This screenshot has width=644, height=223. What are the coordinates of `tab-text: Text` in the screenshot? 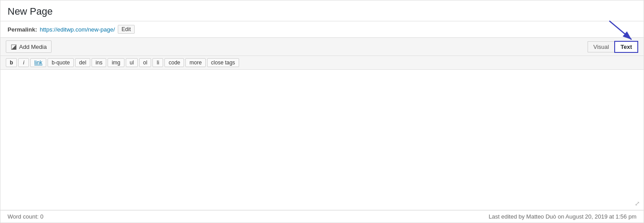 It's located at (626, 47).